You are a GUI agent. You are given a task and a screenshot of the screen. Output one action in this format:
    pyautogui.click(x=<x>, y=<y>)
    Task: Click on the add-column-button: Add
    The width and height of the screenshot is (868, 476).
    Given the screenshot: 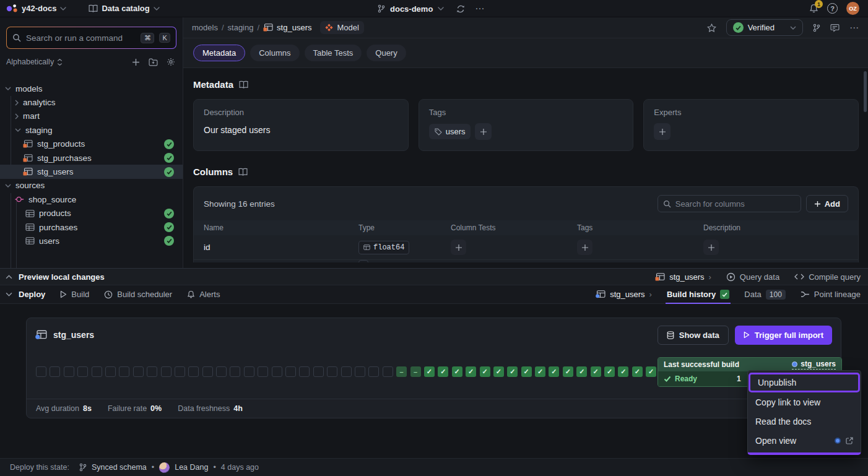 What is the action you would take?
    pyautogui.click(x=827, y=204)
    